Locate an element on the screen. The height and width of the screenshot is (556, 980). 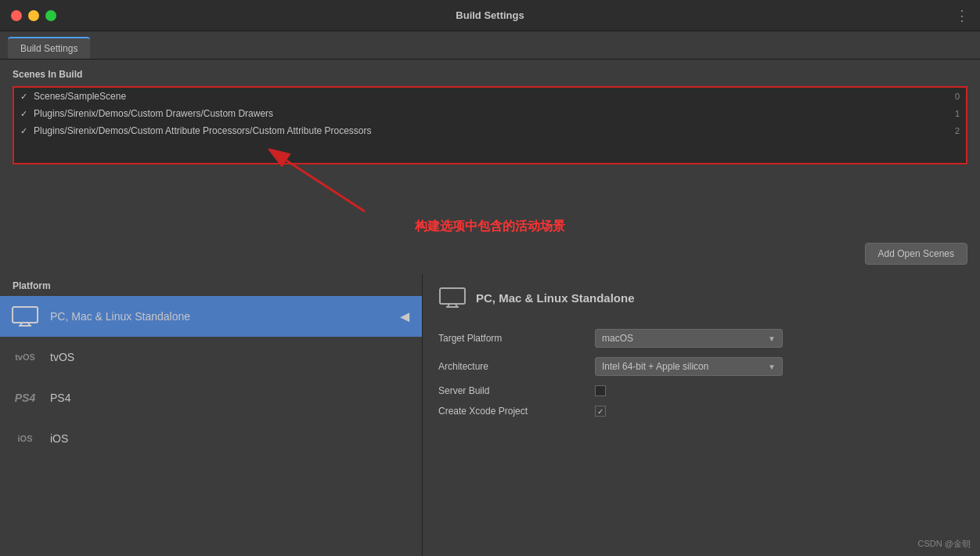
scene-name: Plugins/Sirenix/Demos/Custom Attribute P… is located at coordinates (488, 131).